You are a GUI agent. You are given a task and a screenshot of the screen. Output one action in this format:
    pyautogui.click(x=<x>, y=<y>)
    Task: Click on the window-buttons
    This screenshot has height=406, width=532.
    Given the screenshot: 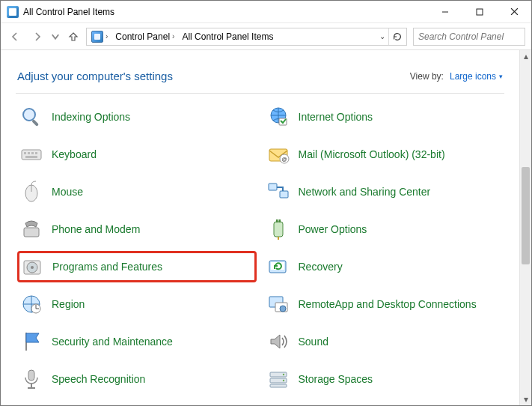 What is the action you would take?
    pyautogui.click(x=480, y=12)
    